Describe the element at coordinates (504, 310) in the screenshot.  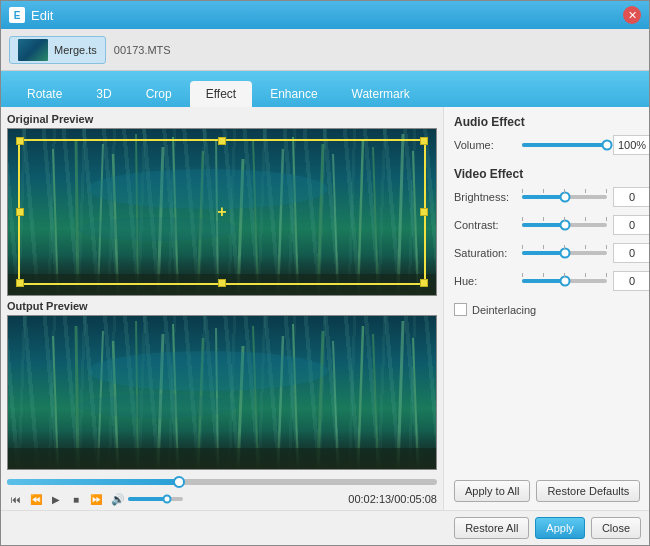
I see `deinterlacing-label: Deinterlacing` at that location.